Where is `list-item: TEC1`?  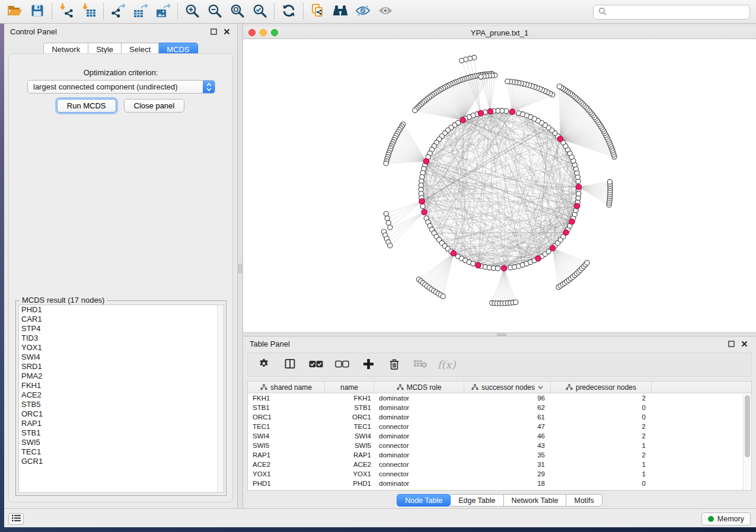
list-item: TEC1 is located at coordinates (121, 452).